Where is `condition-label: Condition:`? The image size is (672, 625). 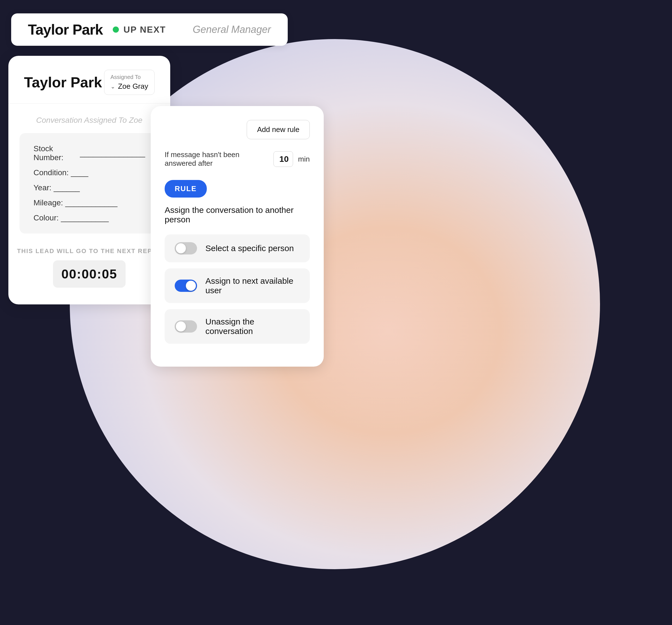 condition-label: Condition: is located at coordinates (51, 173).